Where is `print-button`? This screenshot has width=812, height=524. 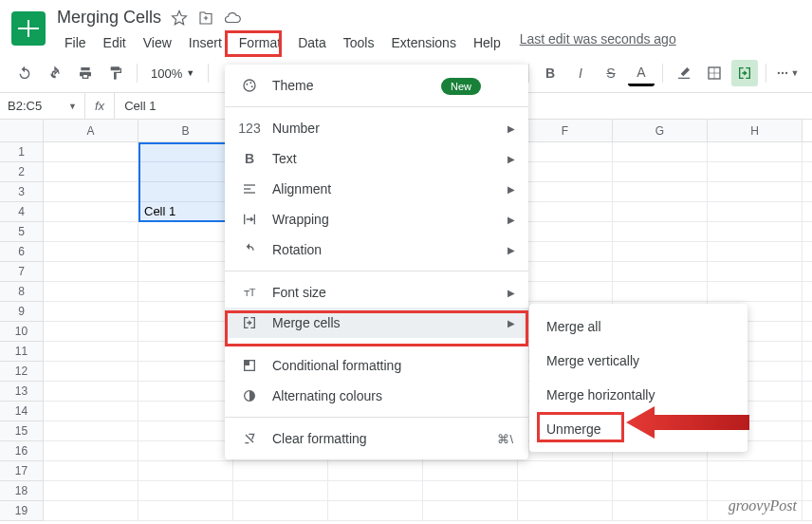
print-button is located at coordinates (85, 73).